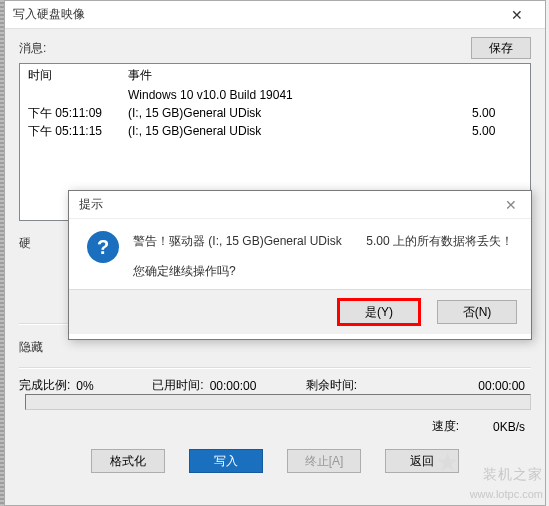 Image resolution: width=549 pixels, height=506 pixels. I want to click on col-event: 事件, so click(140, 75).